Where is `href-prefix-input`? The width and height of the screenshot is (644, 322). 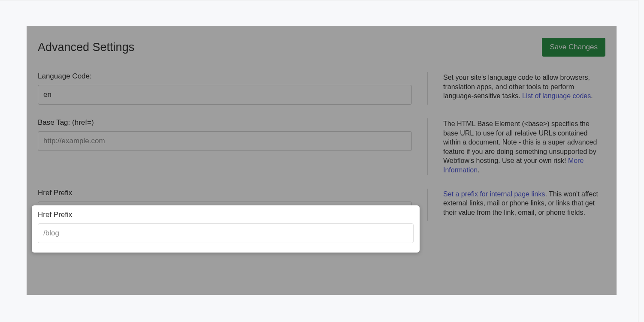 href-prefix-input is located at coordinates (226, 233).